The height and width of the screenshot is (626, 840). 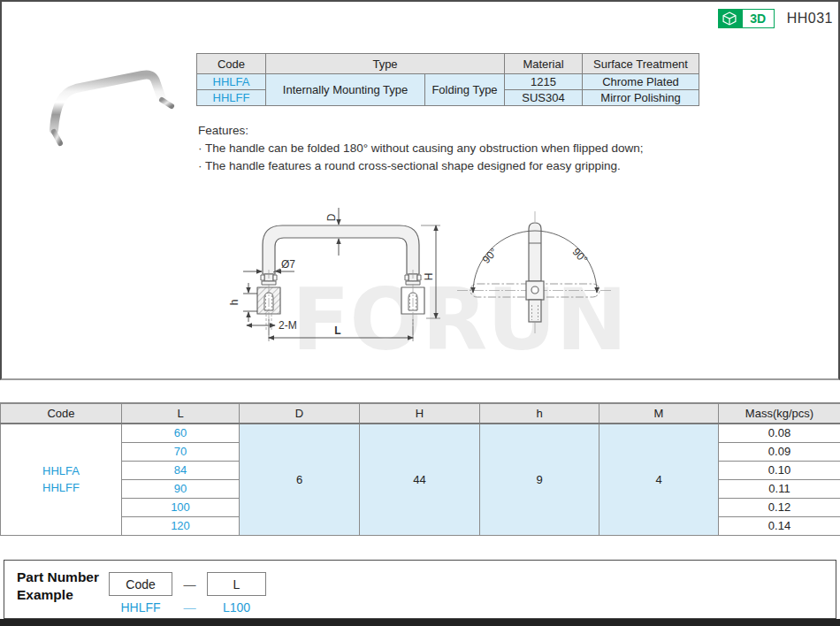 I want to click on dim-code-hhlff: HHLFF, so click(x=61, y=488).